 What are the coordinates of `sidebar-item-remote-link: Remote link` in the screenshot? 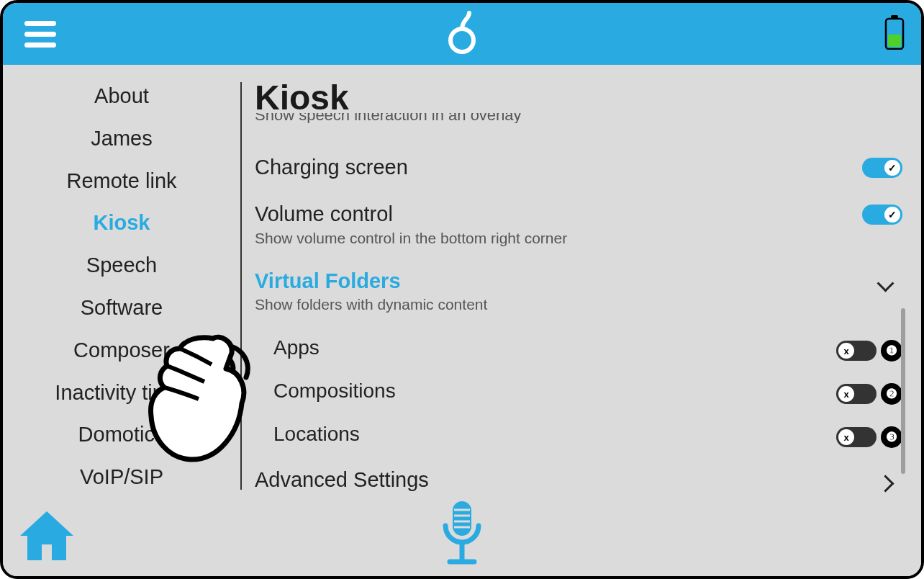 It's located at (122, 181).